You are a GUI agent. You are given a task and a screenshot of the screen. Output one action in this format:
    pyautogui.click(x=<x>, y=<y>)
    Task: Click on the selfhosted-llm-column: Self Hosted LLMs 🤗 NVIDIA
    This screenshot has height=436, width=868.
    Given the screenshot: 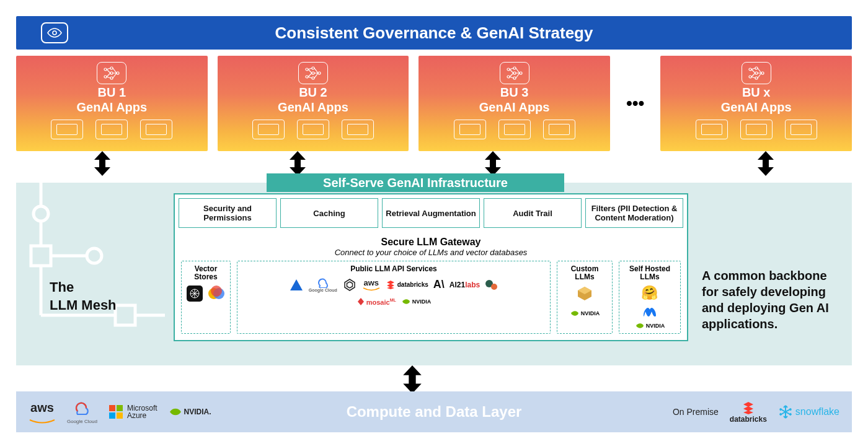 What is the action you would take?
    pyautogui.click(x=650, y=297)
    